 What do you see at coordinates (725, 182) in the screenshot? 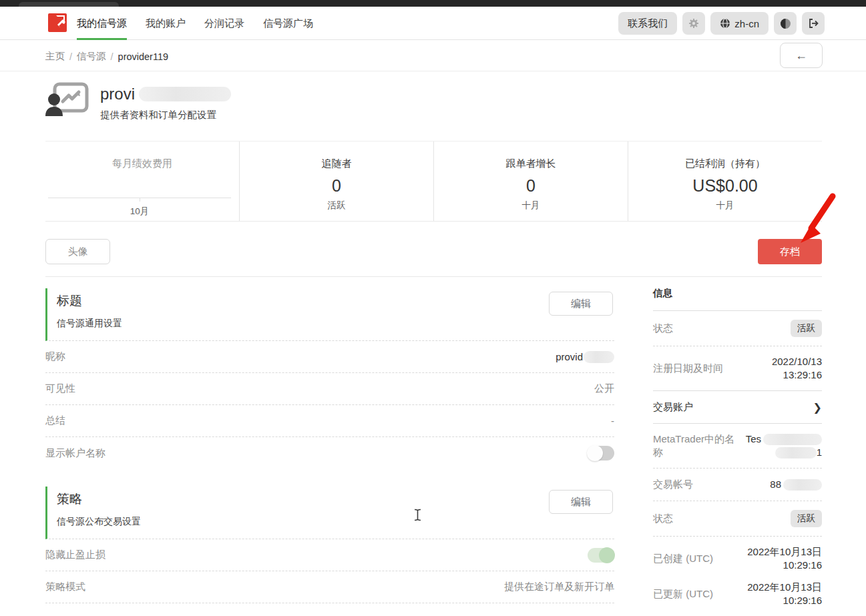
I see `stat-card-settled-profit: 已结利润（持有） US$0.00 十月` at bounding box center [725, 182].